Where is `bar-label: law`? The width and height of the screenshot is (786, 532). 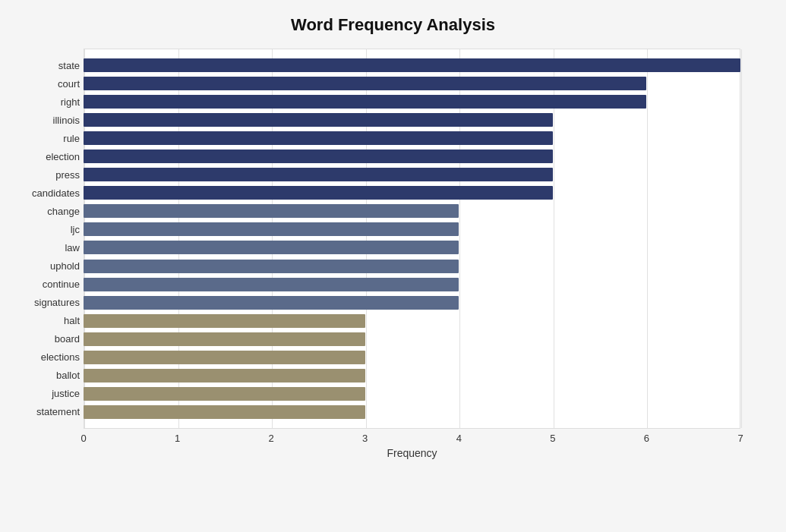
bar-label: law is located at coordinates (44, 247).